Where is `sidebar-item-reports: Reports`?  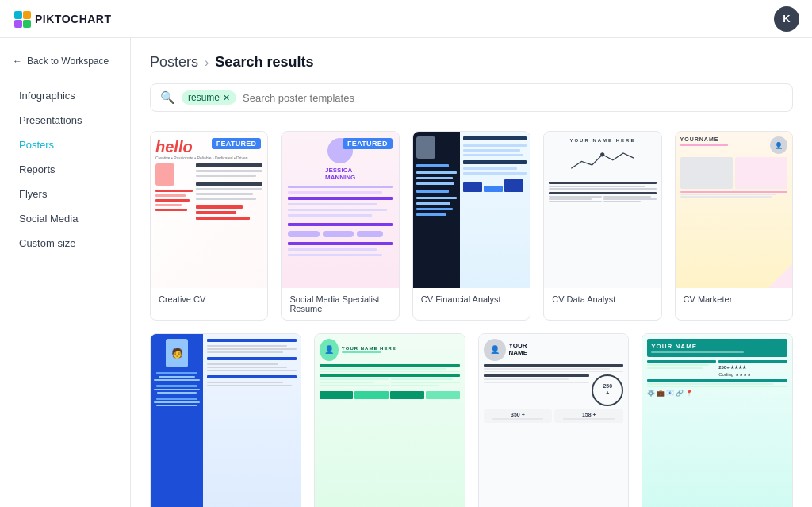 sidebar-item-reports: Reports is located at coordinates (65, 170).